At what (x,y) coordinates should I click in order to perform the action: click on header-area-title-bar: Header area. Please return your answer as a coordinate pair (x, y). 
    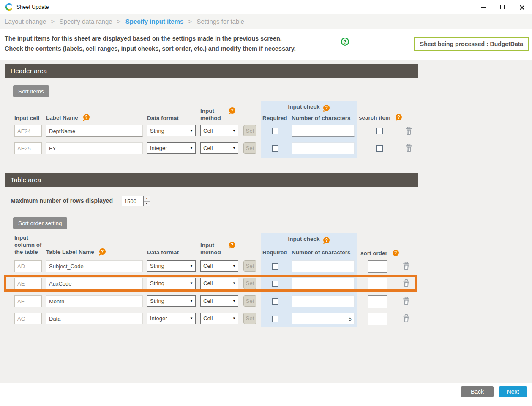
    Looking at the image, I should click on (211, 71).